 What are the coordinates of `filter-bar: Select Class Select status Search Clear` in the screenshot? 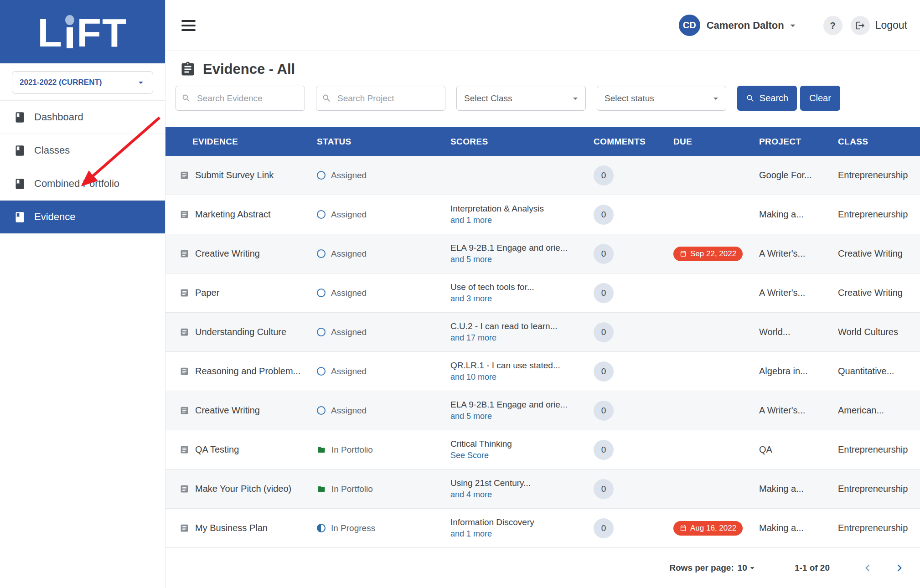 It's located at (548, 98).